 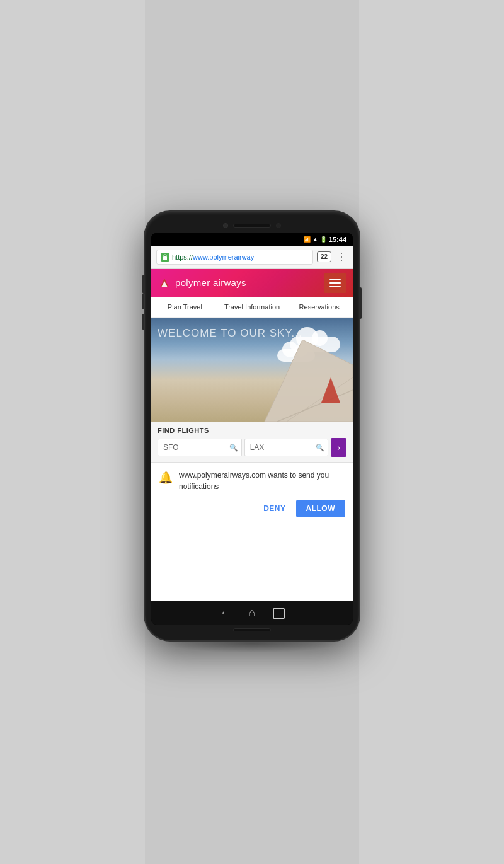 I want to click on notification-actions: DENY ALLOW, so click(x=252, y=509).